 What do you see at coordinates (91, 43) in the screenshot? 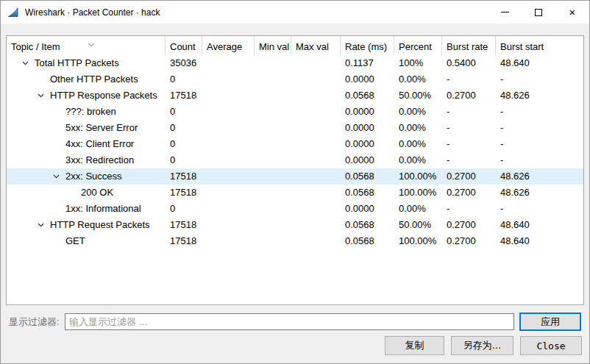
I see `sort-indicator-icon` at bounding box center [91, 43].